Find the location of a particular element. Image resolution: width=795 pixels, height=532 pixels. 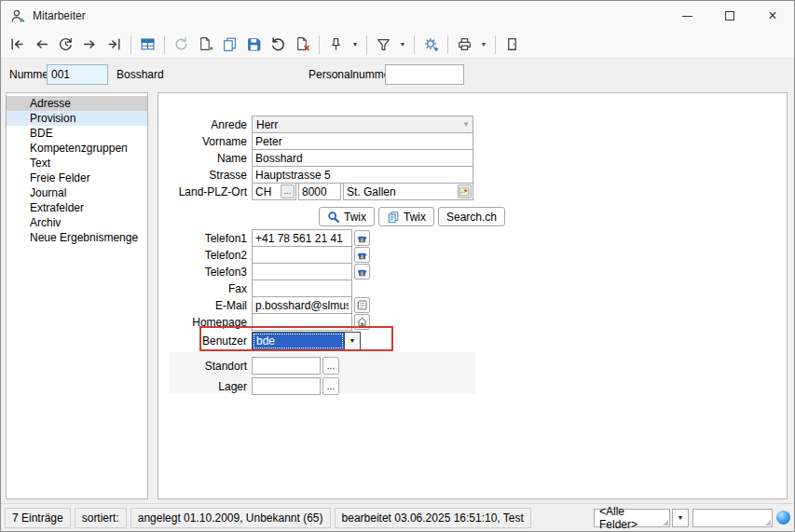

telefon1-input is located at coordinates (302, 239).